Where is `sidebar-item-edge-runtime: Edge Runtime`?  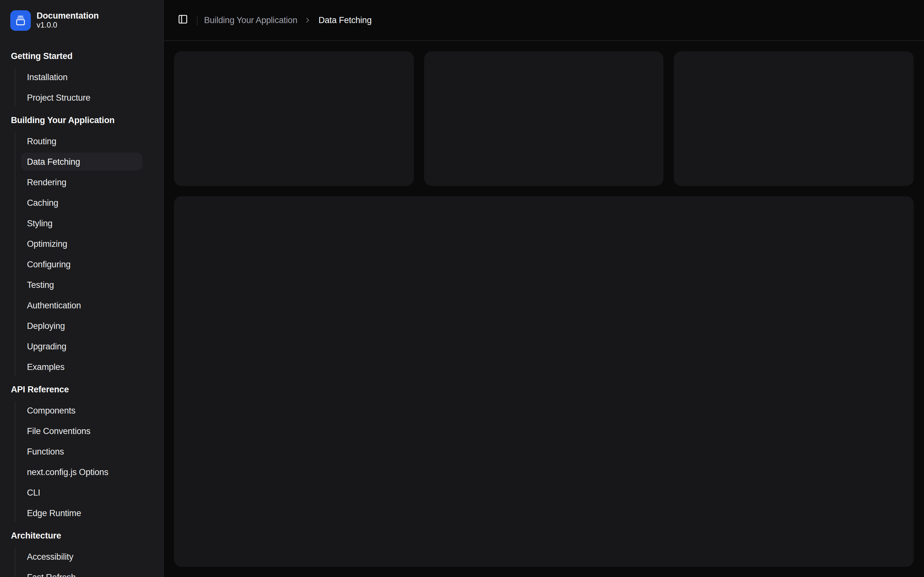
sidebar-item-edge-runtime: Edge Runtime is located at coordinates (82, 513).